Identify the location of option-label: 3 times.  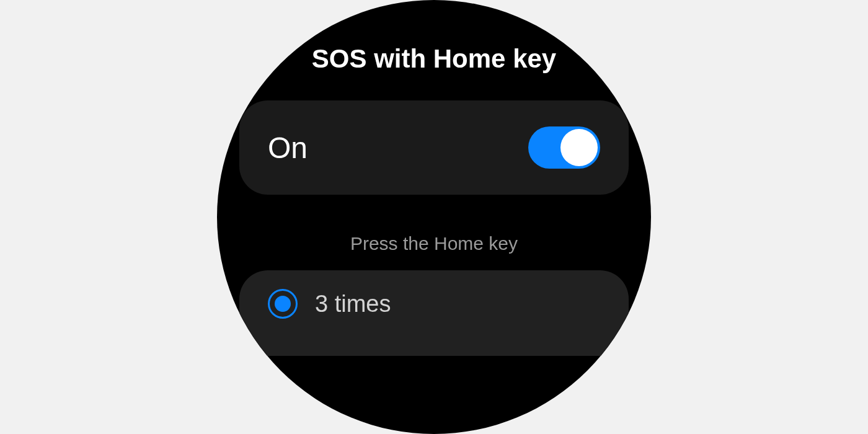
(353, 304).